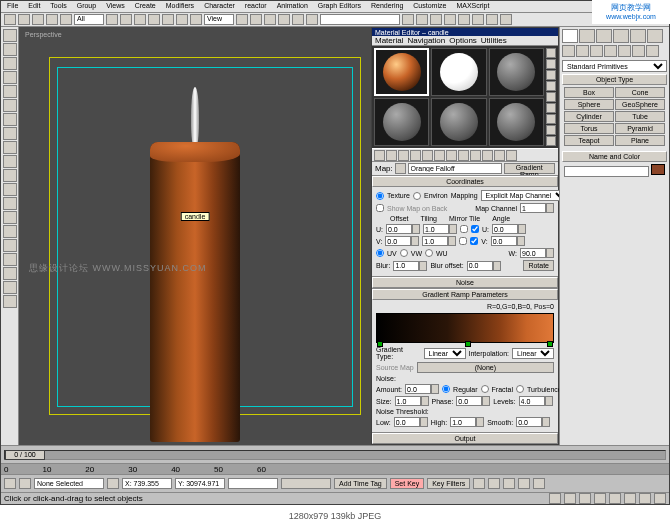  Describe the element at coordinates (488, 156) in the screenshot. I see `show-end-result-icon` at that location.